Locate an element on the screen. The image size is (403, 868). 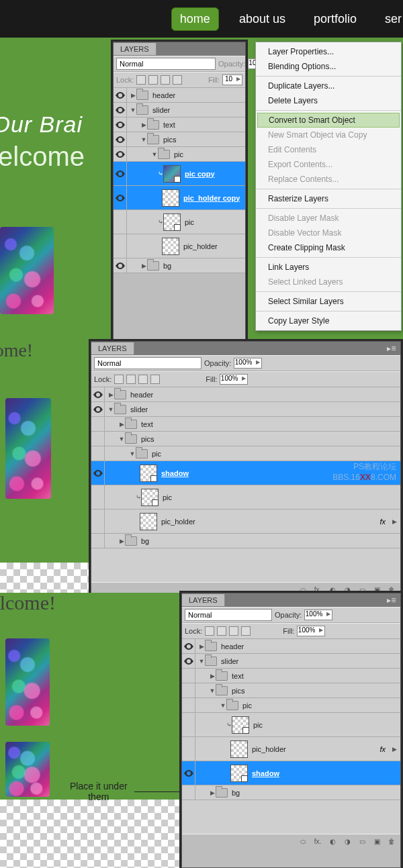
trash-icon: 🗑 is located at coordinates (392, 842).